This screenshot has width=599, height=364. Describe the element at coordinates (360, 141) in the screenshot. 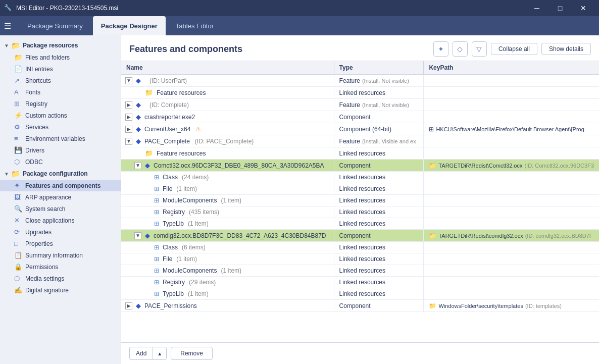

I see `table-row: ▼◆PACE_Complete(ID: PACE_Complete)Featur…` at that location.